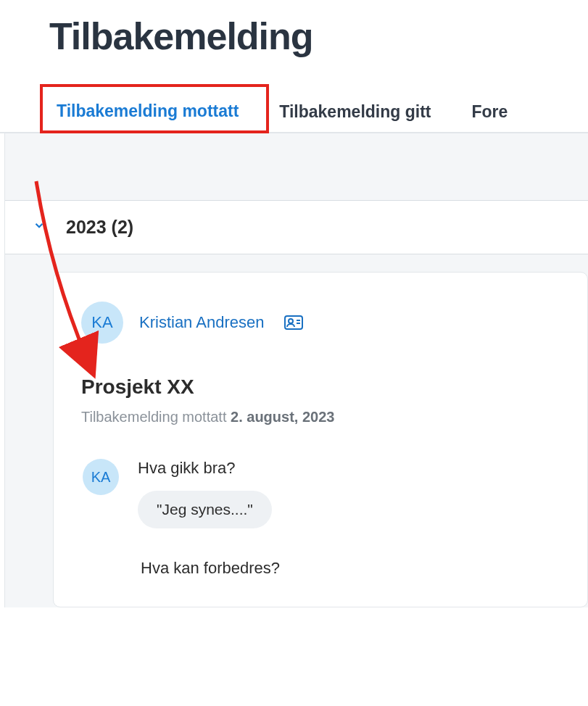 This screenshot has height=706, width=588. Describe the element at coordinates (283, 417) in the screenshot. I see `meta-date: 2. august, 2023` at that location.